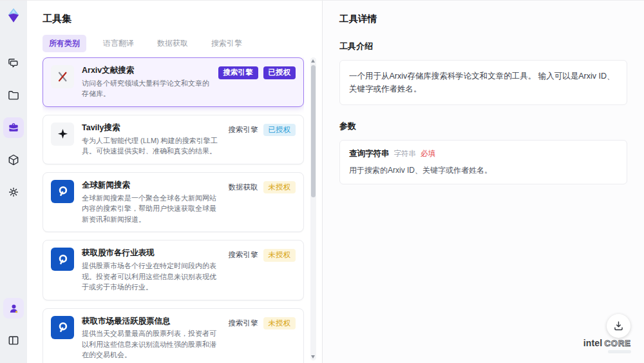  I want to click on tool-card: Arxiv文献搜索 访问各个研究领域大量科学论文和文章的存储库。 搜索引擎 已授…, so click(173, 83).